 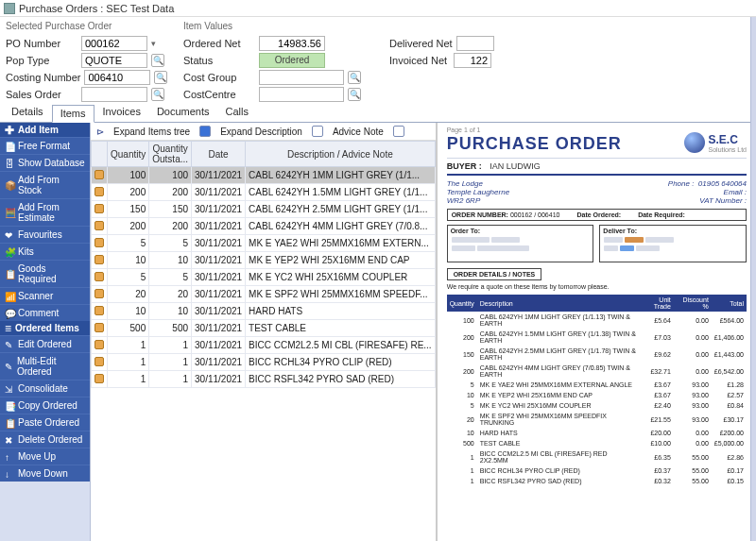 What do you see at coordinates (597, 432) in the screenshot?
I see `doc-line: 10HARD HATS£20.000.00£200.00` at bounding box center [597, 432].